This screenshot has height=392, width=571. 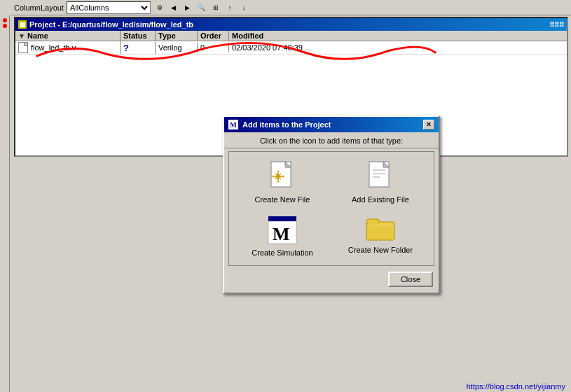 What do you see at coordinates (216, 8) in the screenshot?
I see `toolbar-columns-btn: ⊞` at bounding box center [216, 8].